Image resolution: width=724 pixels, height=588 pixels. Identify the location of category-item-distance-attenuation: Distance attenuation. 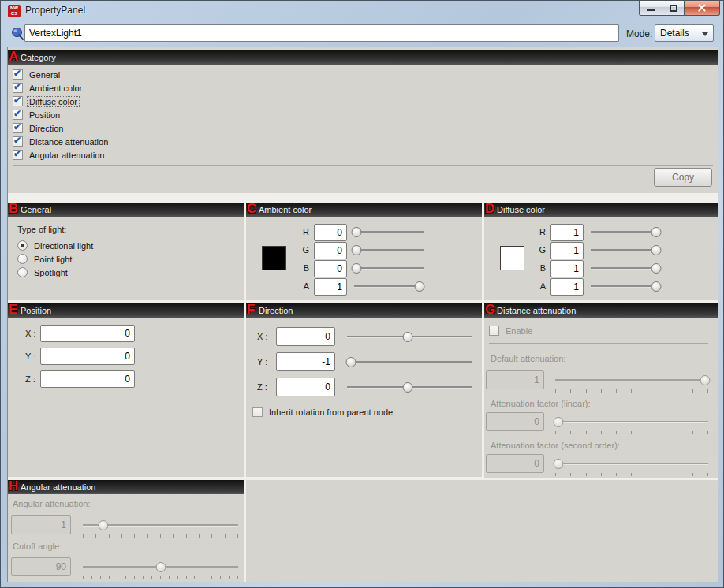
(62, 142).